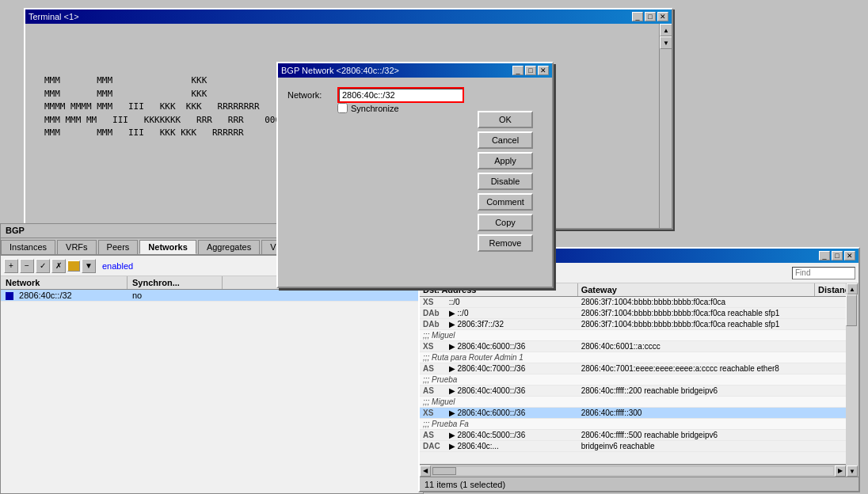 This screenshot has width=868, height=494. What do you see at coordinates (665, 30) in the screenshot?
I see `scroll-up: ▲` at bounding box center [665, 30].